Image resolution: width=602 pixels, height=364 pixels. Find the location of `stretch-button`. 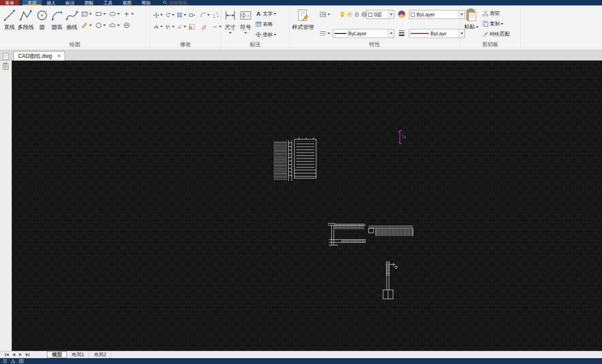

stretch-button is located at coordinates (194, 15).